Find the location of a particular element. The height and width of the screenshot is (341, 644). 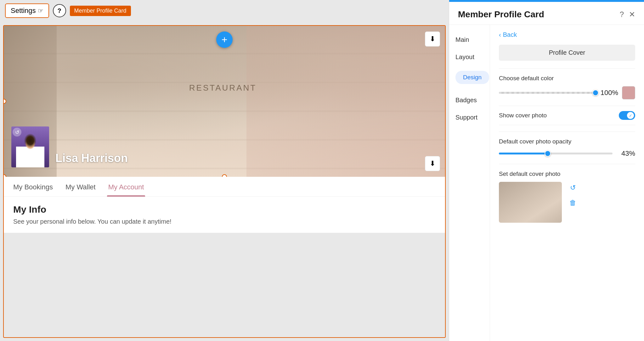

cover-thumb-actions: ↺ 🗑 is located at coordinates (573, 195).